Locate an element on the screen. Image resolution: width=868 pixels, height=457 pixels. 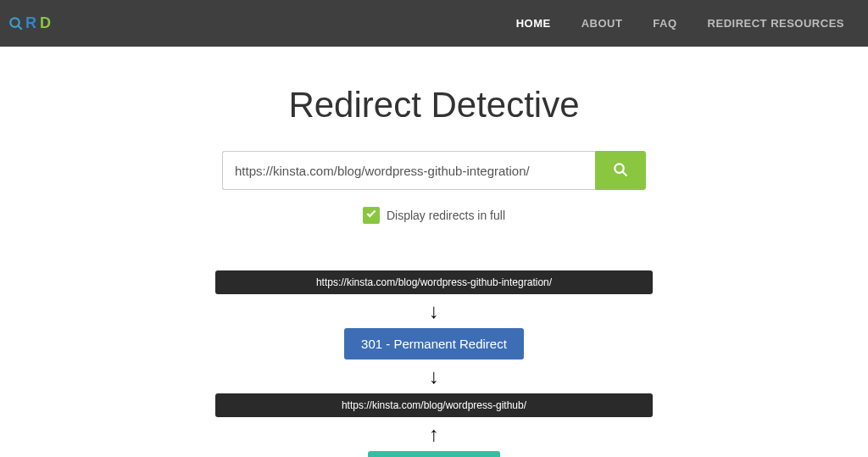
navbar: R D HOME ABOUT FAQ REDIRECT RESOURCES is located at coordinates (434, 24).